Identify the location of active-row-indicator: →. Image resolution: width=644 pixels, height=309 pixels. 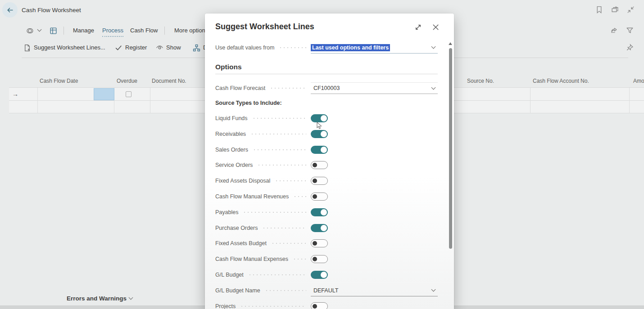
(15, 94).